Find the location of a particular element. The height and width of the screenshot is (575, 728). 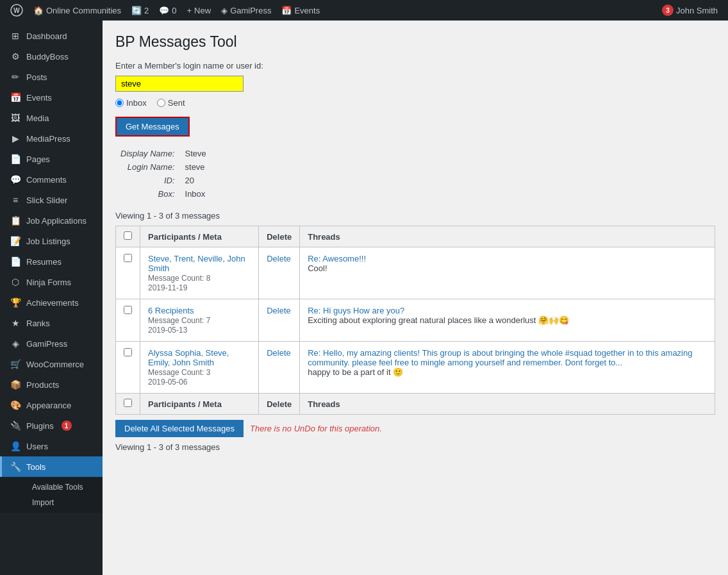

sent-radio is located at coordinates (161, 103).